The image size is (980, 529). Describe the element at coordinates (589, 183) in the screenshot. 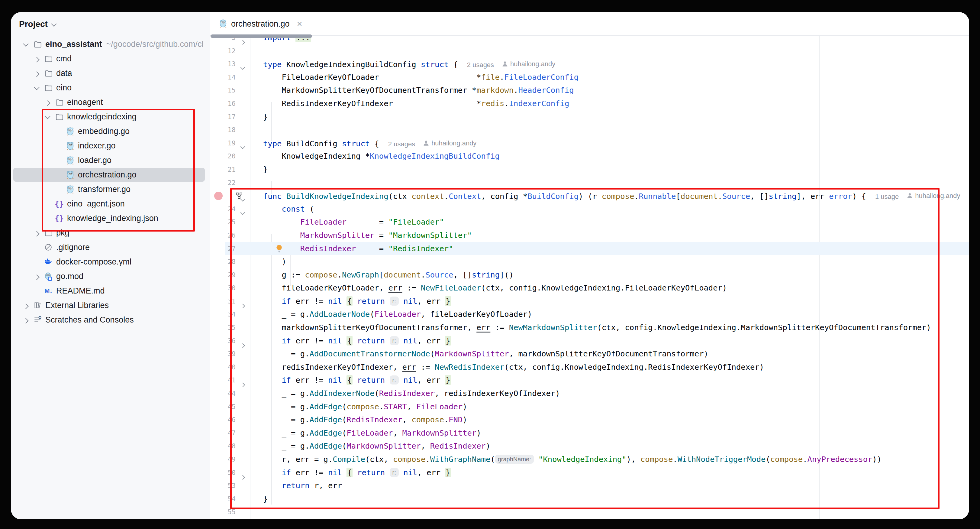

I see `code-line-22: 22` at that location.